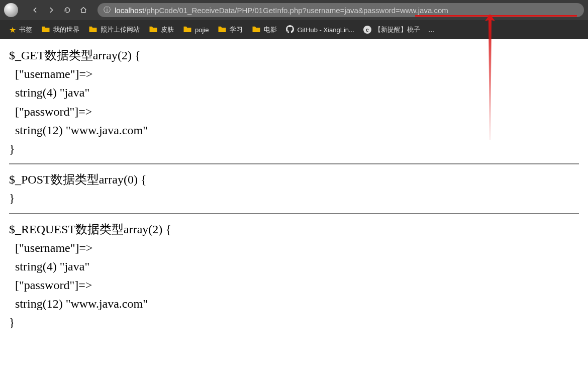  Describe the element at coordinates (21, 30) in the screenshot. I see `bookmark-item-bookmarks: ★ 书签` at that location.